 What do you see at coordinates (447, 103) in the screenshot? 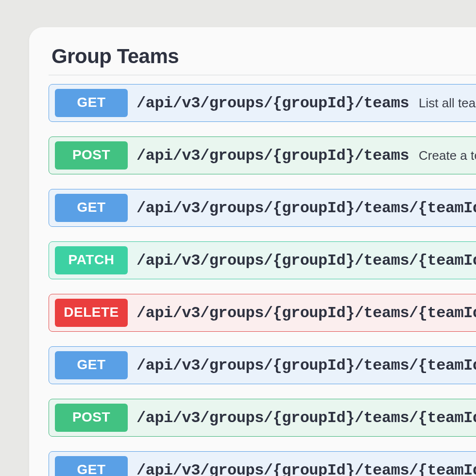
I see `operation-summary: List all teams` at bounding box center [447, 103].